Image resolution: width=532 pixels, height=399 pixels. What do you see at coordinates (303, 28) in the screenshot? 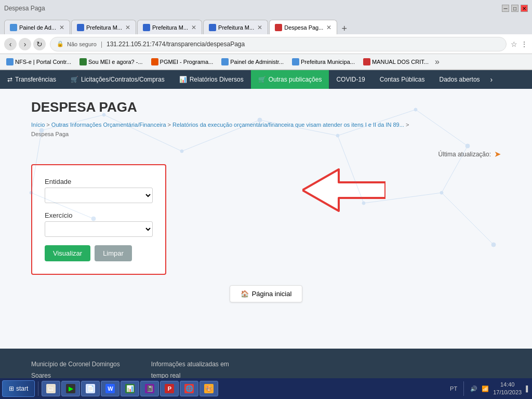
I see `tab-5-label: Despesa Pag...` at bounding box center [303, 28].